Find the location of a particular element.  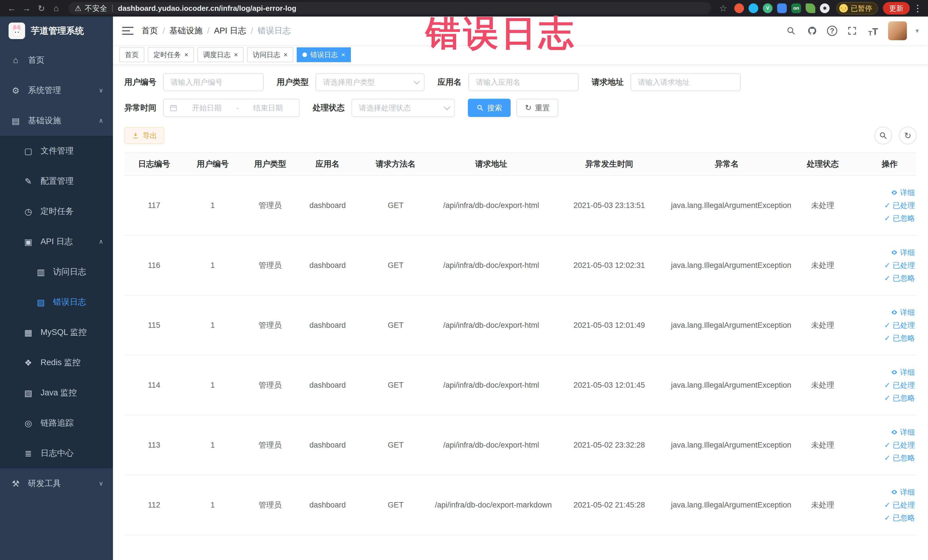

bookmark-star-icon: ☆ is located at coordinates (723, 8).